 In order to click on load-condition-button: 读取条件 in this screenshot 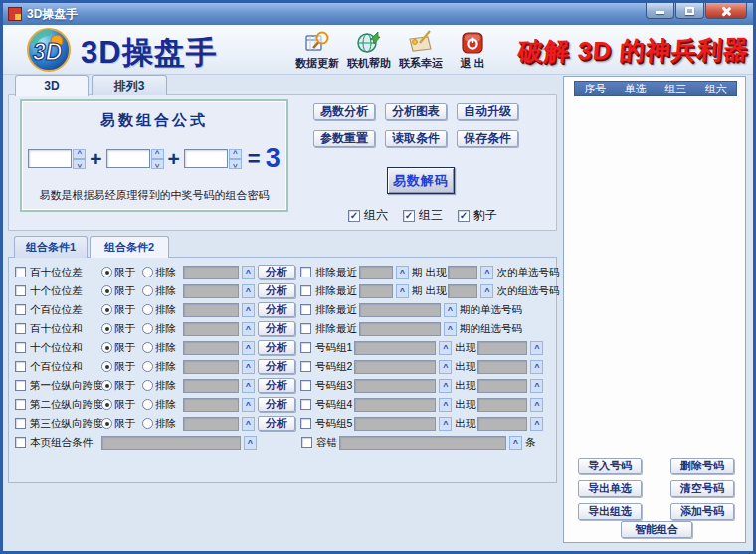, I will do `click(416, 139)`.